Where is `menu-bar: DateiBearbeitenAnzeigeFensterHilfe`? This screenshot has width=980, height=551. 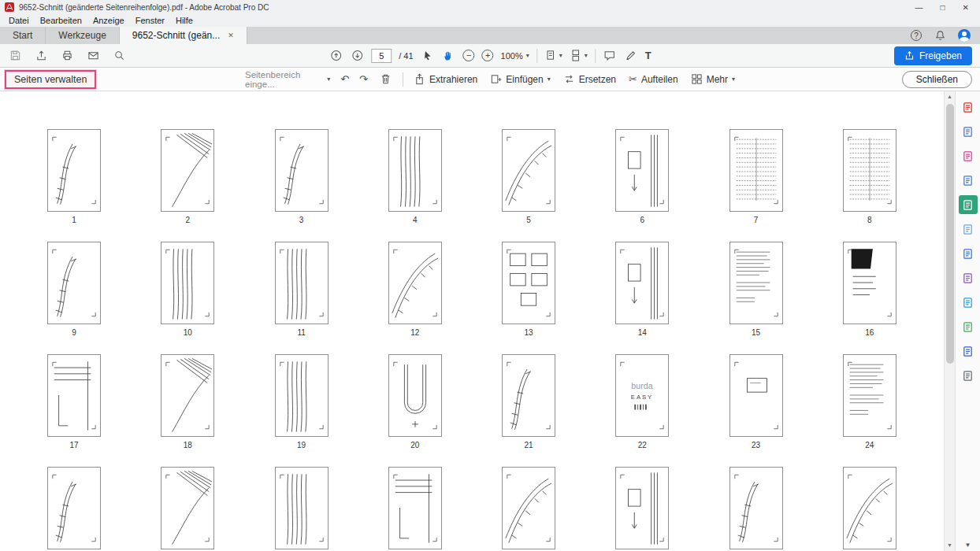 menu-bar: DateiBearbeitenAnzeigeFensterHilfe is located at coordinates (490, 20).